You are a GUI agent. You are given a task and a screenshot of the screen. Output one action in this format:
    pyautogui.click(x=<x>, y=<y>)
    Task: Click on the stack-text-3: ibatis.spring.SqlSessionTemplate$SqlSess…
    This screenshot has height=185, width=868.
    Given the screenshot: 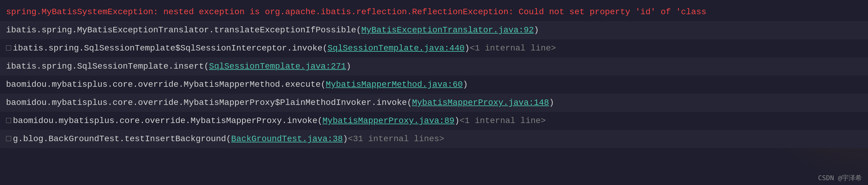 What is the action you would take?
    pyautogui.click(x=170, y=49)
    